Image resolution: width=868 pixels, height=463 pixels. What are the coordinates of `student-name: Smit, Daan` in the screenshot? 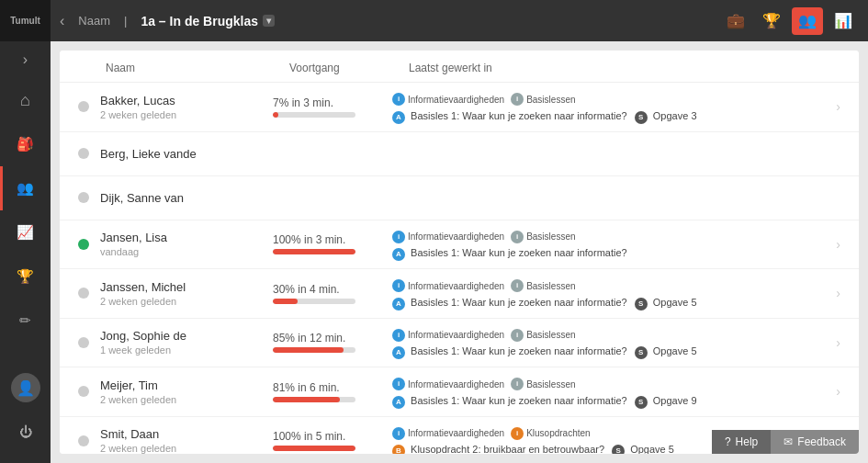 It's located at (186, 434).